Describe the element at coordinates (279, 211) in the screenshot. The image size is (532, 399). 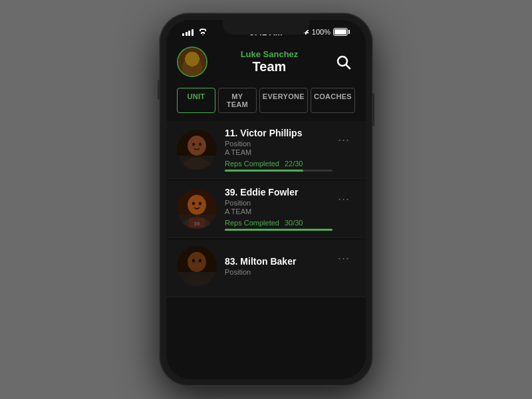
I see `player-team-2: A TEAM` at that location.